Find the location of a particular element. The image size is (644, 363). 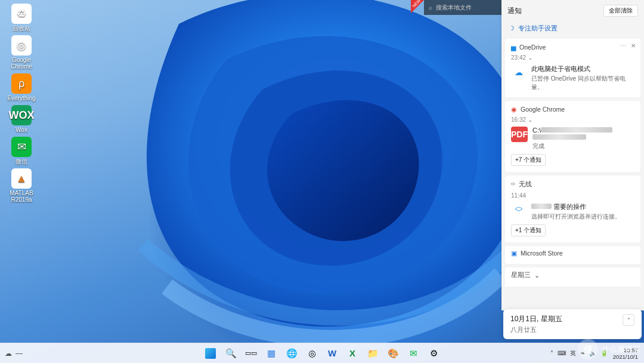

excel-button: X is located at coordinates (352, 353).